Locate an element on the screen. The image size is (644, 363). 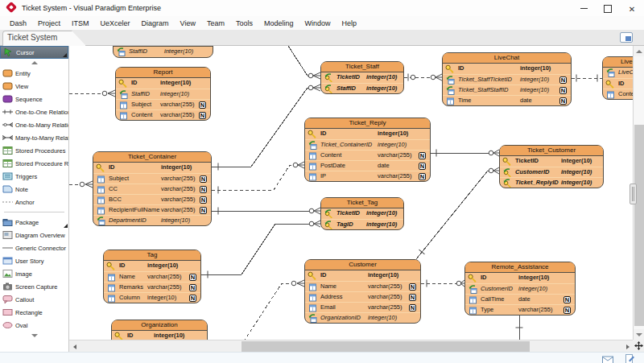
entity-column-row: TagIDinteger(10) is located at coordinates (362, 224).